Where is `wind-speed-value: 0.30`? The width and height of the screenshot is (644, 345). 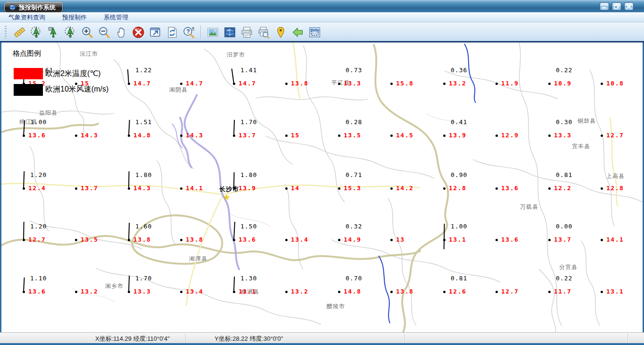 wind-speed-value: 0.30 is located at coordinates (564, 122).